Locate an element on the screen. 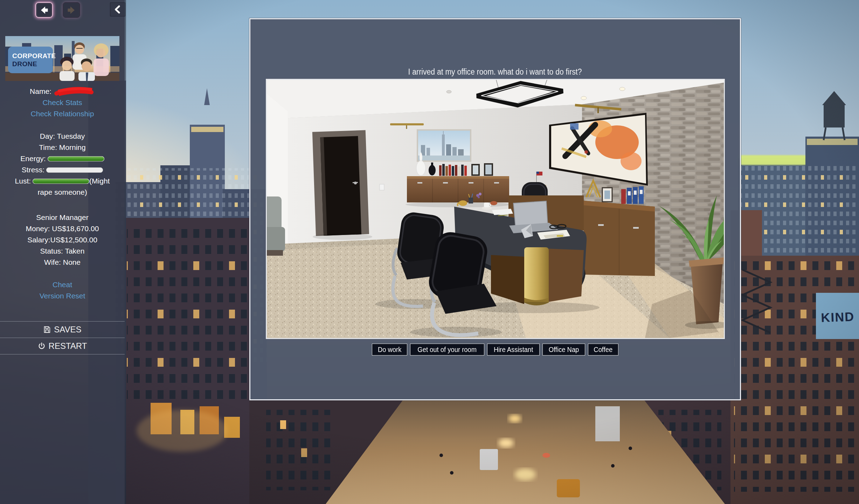 This screenshot has width=859, height=504. choice-office-nap: Office Nap is located at coordinates (564, 350).